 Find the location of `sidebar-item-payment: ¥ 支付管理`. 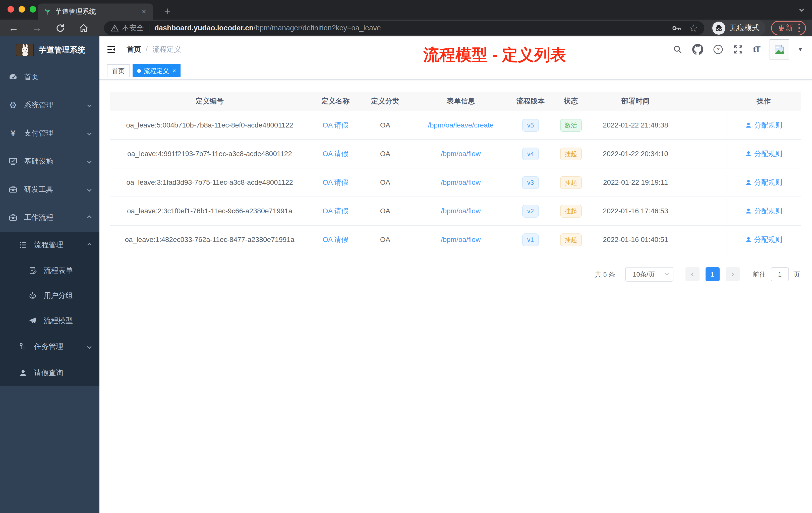

sidebar-item-payment: ¥ 支付管理 is located at coordinates (50, 133).